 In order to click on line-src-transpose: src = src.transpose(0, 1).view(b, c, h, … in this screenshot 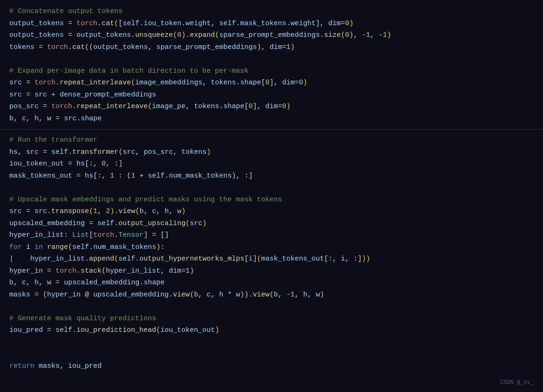, I will do `click(271, 212)`.